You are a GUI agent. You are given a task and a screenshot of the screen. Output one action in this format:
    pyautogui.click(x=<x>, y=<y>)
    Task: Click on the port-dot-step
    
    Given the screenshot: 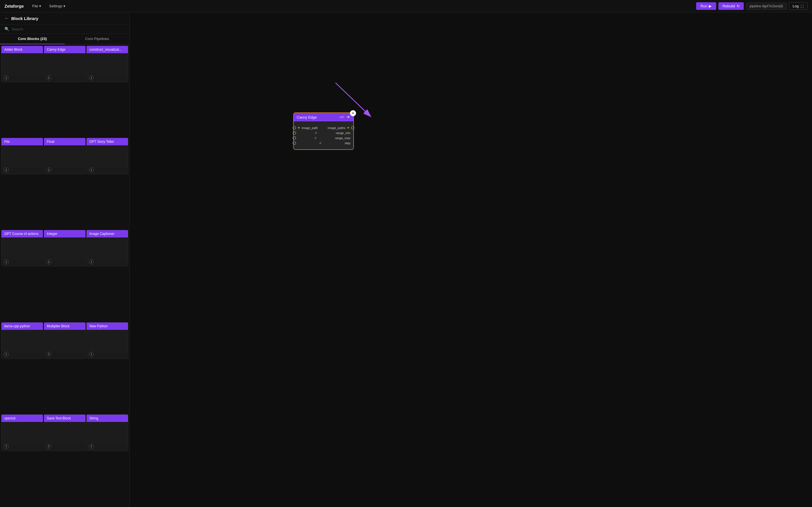 What is the action you would take?
    pyautogui.click(x=294, y=143)
    